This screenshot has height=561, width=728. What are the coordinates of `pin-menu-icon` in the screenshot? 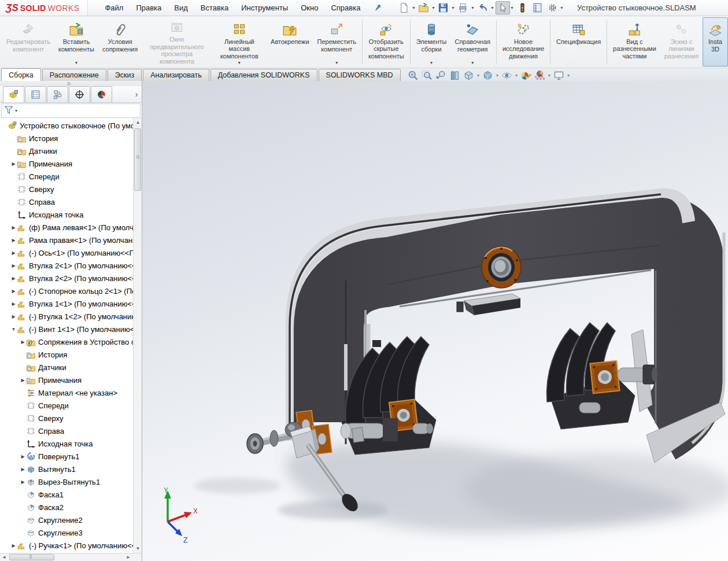 It's located at (378, 8).